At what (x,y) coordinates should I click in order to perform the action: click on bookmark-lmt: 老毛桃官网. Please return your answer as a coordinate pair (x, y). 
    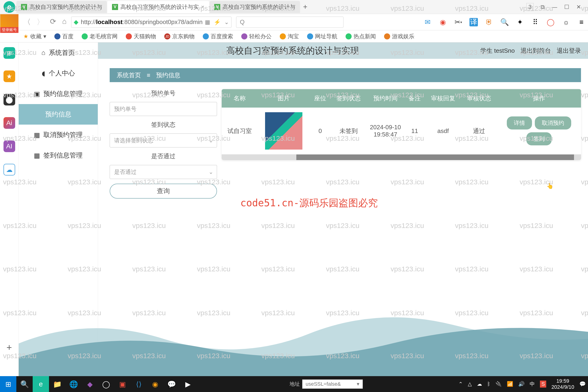
    Looking at the image, I should click on (100, 36).